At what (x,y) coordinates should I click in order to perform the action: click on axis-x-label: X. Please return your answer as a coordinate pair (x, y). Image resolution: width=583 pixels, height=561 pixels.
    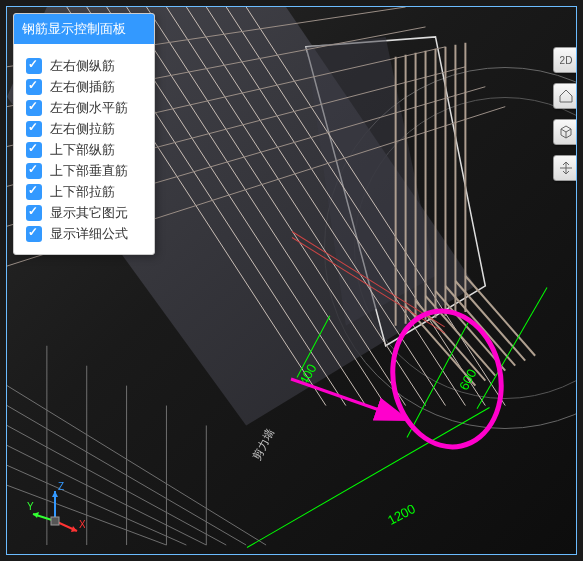
    Looking at the image, I should click on (82, 524).